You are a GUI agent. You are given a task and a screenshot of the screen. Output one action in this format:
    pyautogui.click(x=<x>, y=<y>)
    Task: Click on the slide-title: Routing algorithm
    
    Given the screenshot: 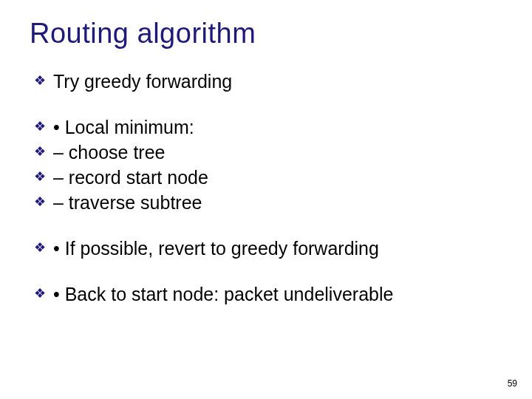 What is the action you would take?
    pyautogui.click(x=266, y=34)
    